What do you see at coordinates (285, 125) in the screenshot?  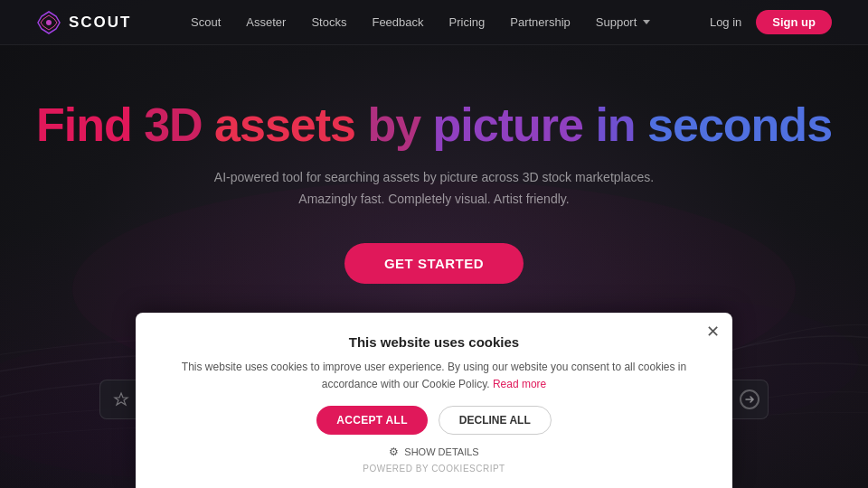 I see `title-word-assets: assets` at bounding box center [285, 125].